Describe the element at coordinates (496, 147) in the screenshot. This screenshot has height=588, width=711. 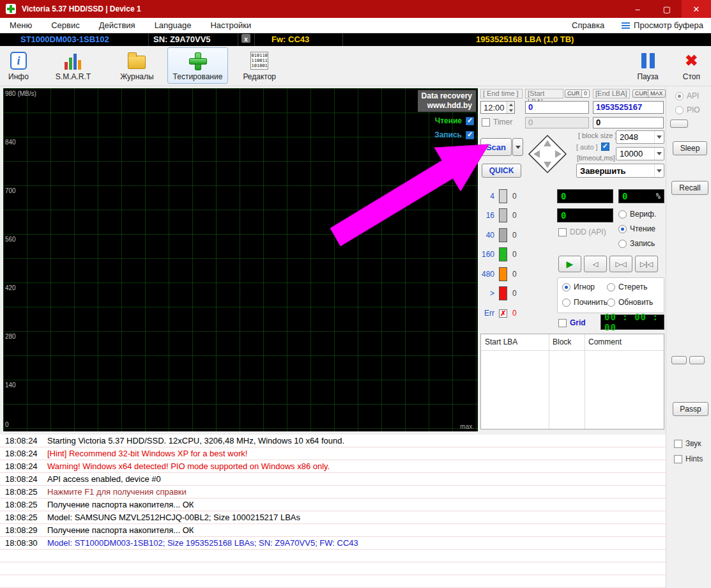
I see `scan-button: Scan` at that location.